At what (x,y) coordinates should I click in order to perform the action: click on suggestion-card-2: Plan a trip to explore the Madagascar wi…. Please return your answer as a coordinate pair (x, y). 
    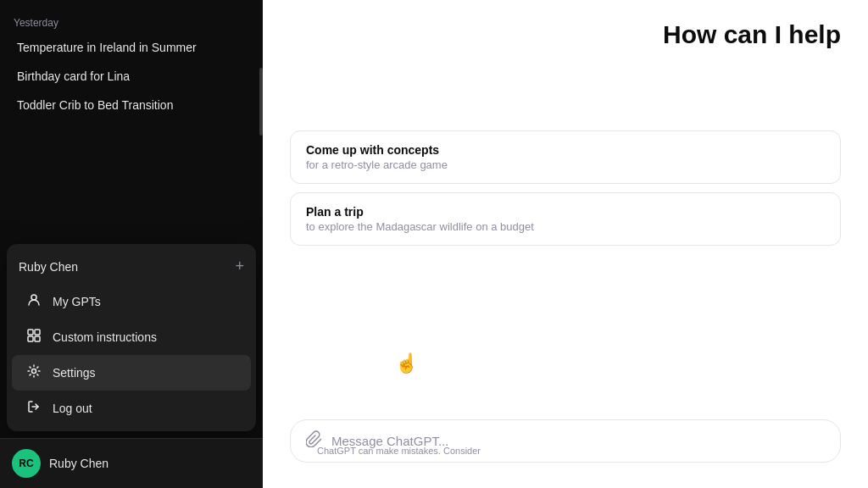
    Looking at the image, I should click on (565, 219).